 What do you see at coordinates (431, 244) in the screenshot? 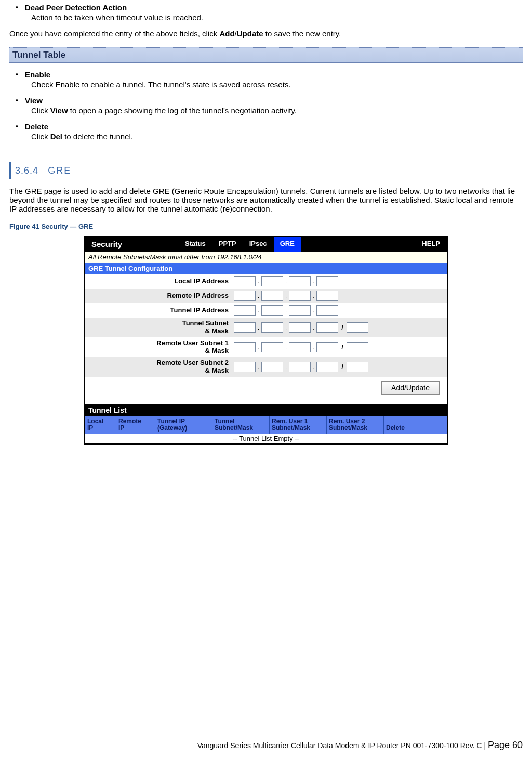
I see `tab-help: HELP` at bounding box center [431, 244].